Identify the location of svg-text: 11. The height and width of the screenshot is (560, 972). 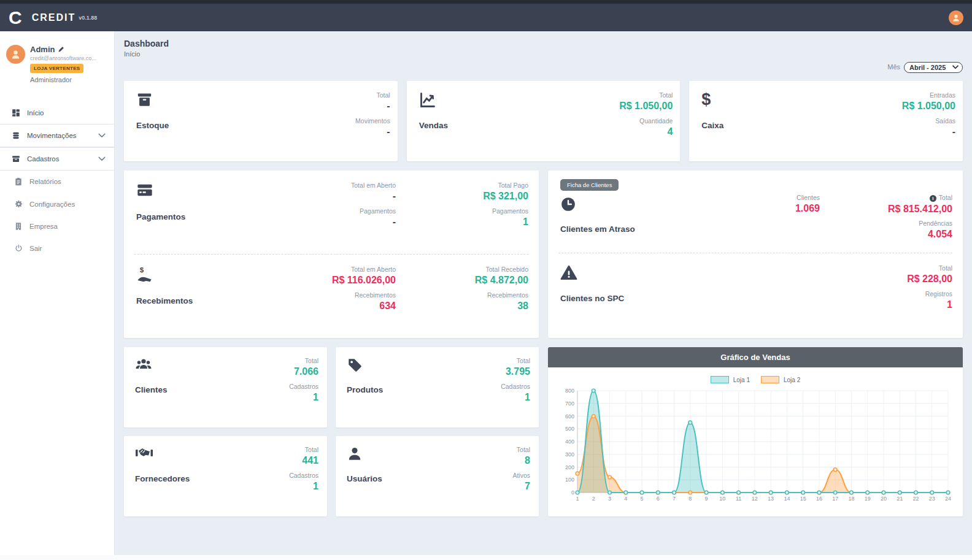
(739, 499).